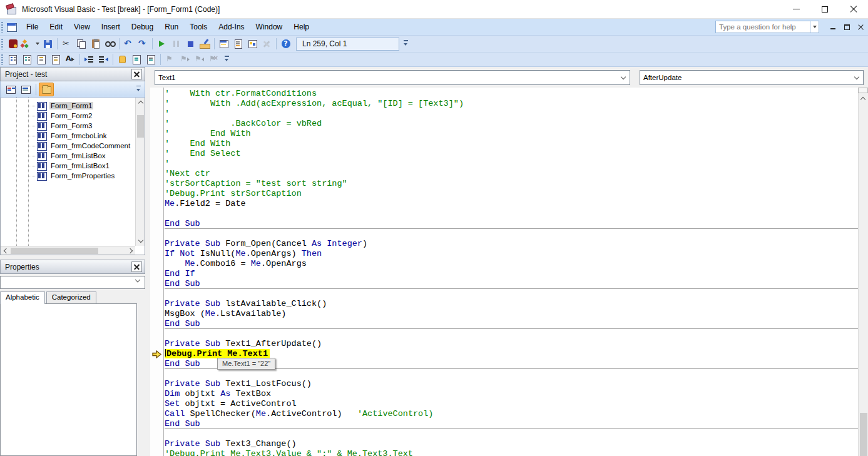 The image size is (868, 456). Describe the element at coordinates (56, 27) in the screenshot. I see `menu-edit: Edit` at that location.